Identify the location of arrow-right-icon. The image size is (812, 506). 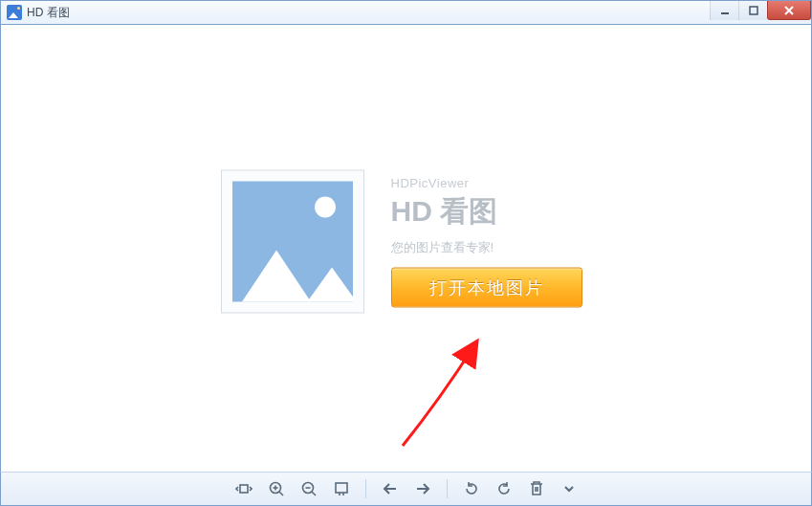
(423, 489).